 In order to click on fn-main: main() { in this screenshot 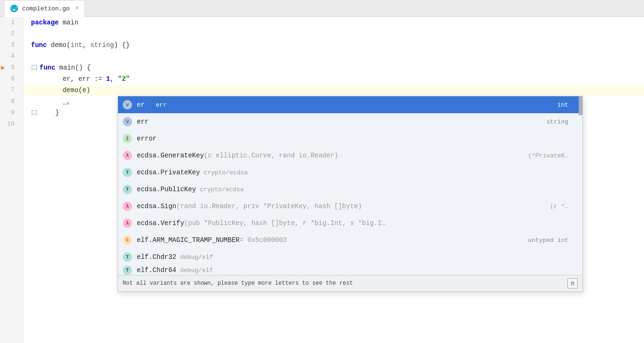, I will do `click(73, 68)`.